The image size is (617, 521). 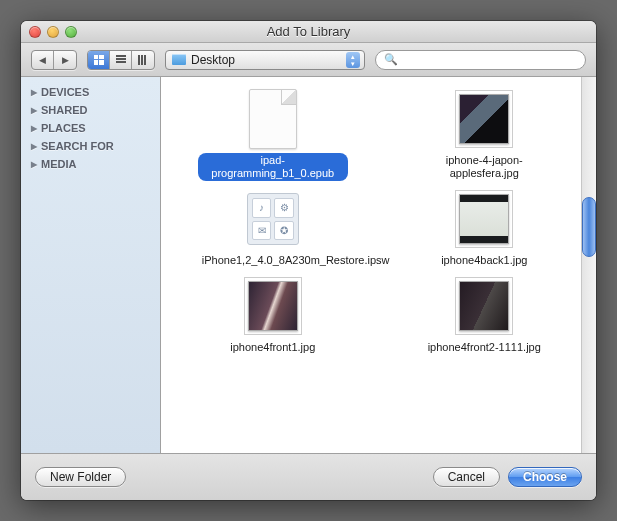 I want to click on cancel-button: Cancel, so click(x=466, y=477).